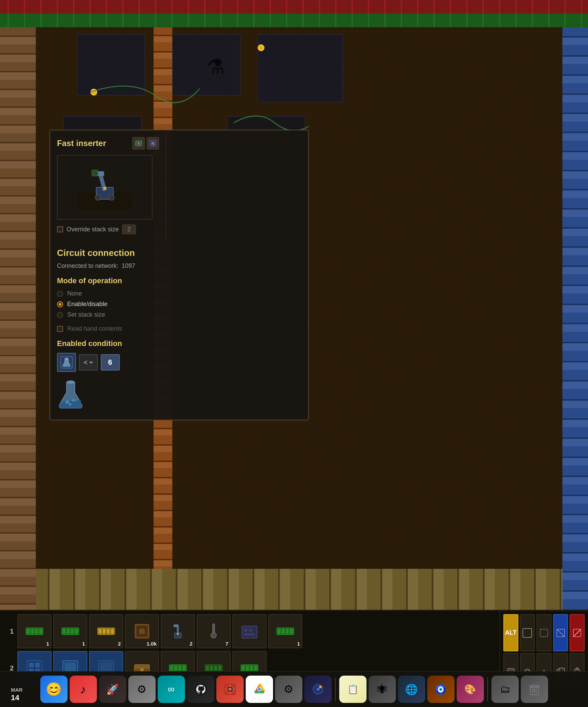 Image resolution: width=588 pixels, height=707 pixels. Describe the element at coordinates (230, 689) in the screenshot. I see `dock-factorio` at that location.